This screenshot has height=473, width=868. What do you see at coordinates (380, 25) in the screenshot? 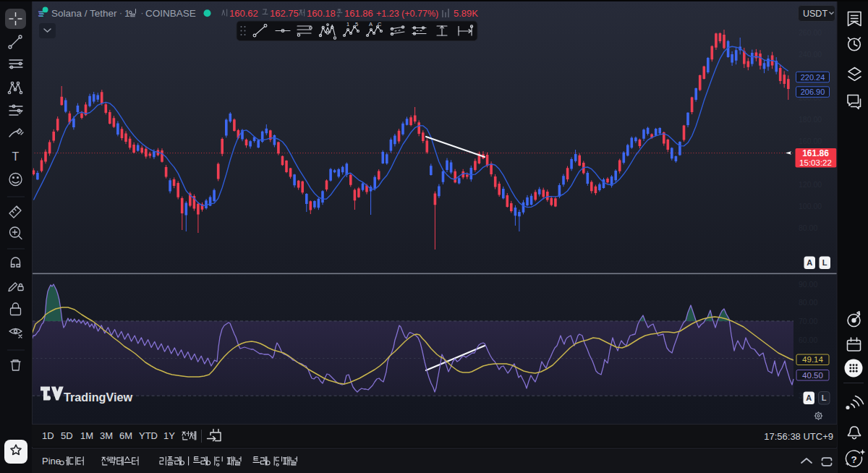
I see `svg-text: C` at bounding box center [380, 25].